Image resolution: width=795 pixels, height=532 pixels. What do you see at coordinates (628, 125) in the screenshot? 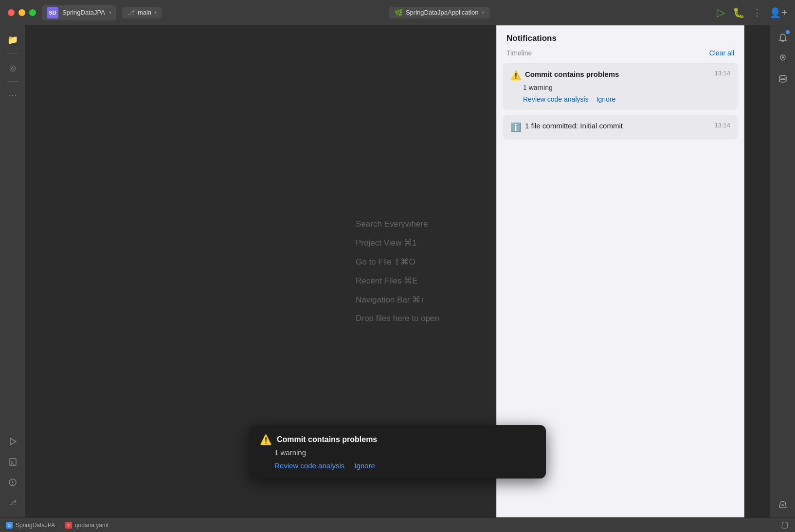
I see `notification-title-row-2: 1 file committed: Initial commit 13:14` at bounding box center [628, 125].